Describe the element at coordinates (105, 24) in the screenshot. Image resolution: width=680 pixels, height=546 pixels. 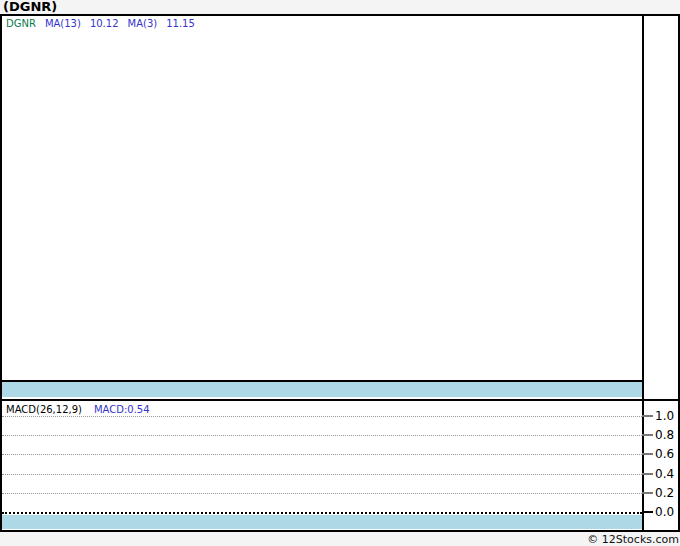
I see `price-pane-legend: DGNRMA(13)10.12MA(3)11.15` at that location.